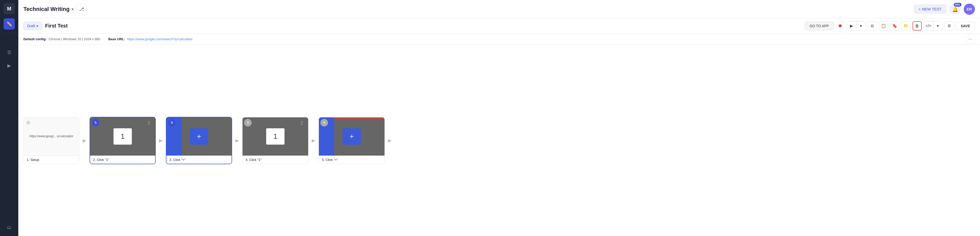  Describe the element at coordinates (275, 141) in the screenshot. I see `step-container-4: 🖱 1 2 4. Click "1"` at that location.